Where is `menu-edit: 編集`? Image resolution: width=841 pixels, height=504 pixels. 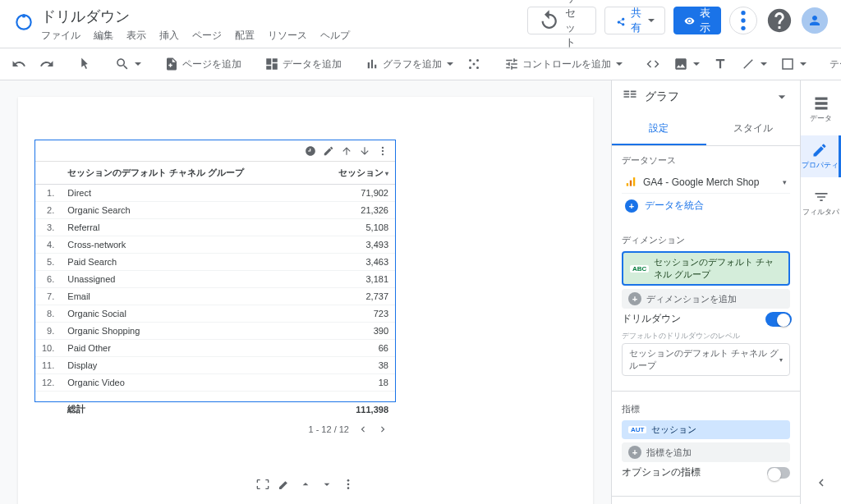
menu-edit: 編集 is located at coordinates (103, 36).